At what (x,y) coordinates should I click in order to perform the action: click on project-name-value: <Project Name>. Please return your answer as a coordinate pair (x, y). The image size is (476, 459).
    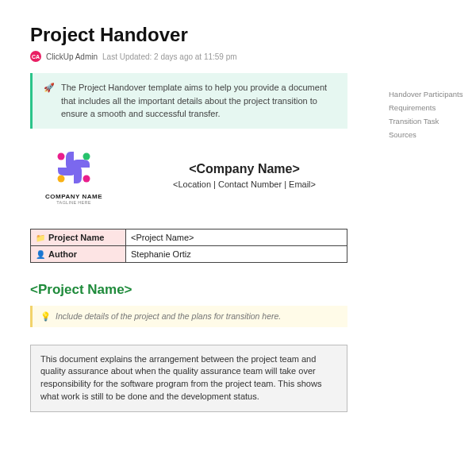
    Looking at the image, I should click on (236, 237).